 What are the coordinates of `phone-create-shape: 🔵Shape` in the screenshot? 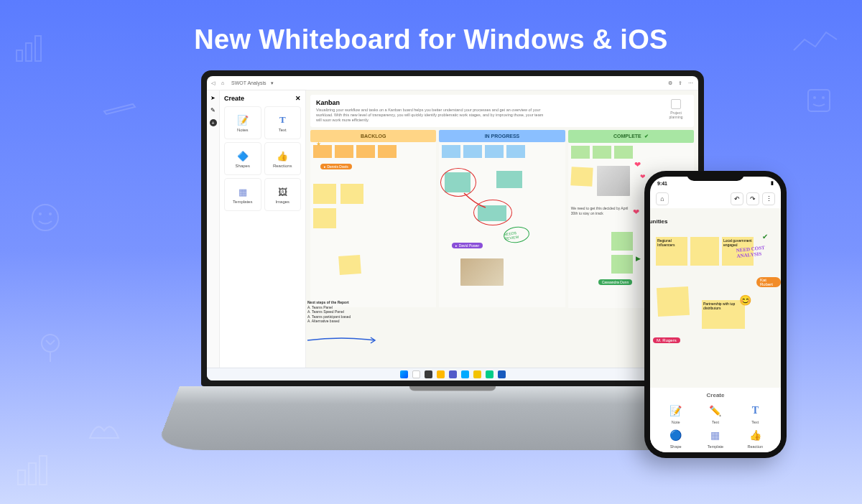 It's located at (675, 438).